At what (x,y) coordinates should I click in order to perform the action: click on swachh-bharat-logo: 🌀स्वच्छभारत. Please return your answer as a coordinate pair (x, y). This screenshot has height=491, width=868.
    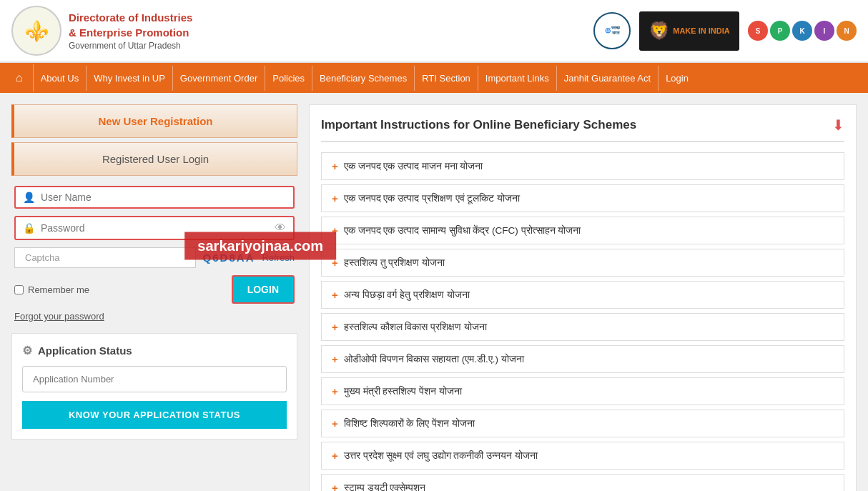
    Looking at the image, I should click on (612, 31).